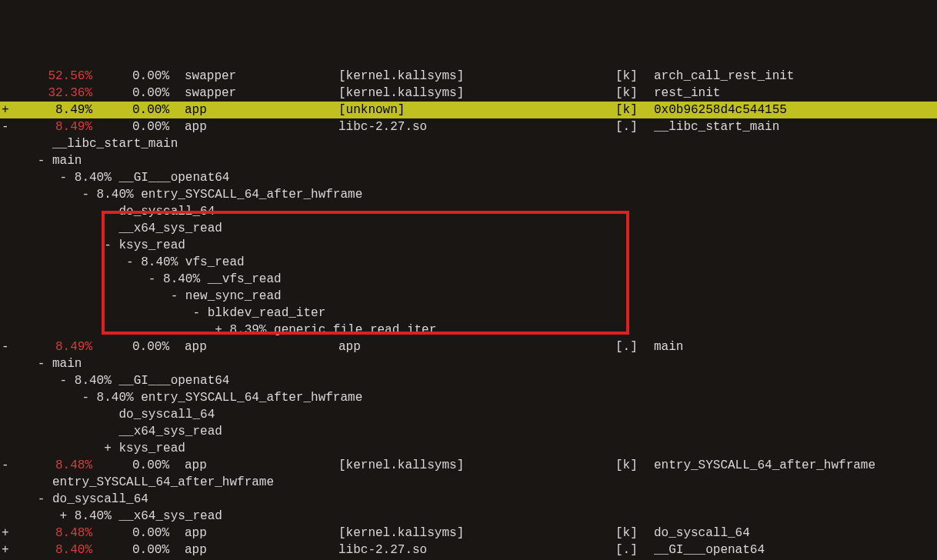 The width and height of the screenshot is (937, 560). Describe the element at coordinates (468, 262) in the screenshot. I see `perf-tree-row: - 8.40% vfs_read` at that location.